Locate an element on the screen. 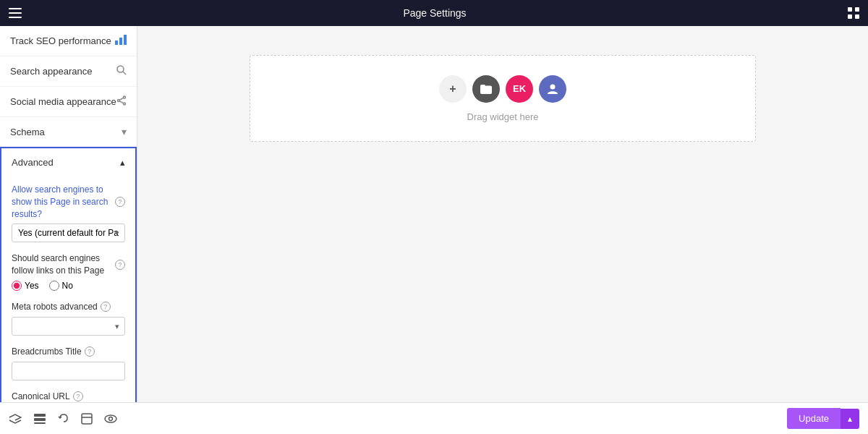 This screenshot has height=434, width=868. canonical-url-help-icon: ? is located at coordinates (78, 396).